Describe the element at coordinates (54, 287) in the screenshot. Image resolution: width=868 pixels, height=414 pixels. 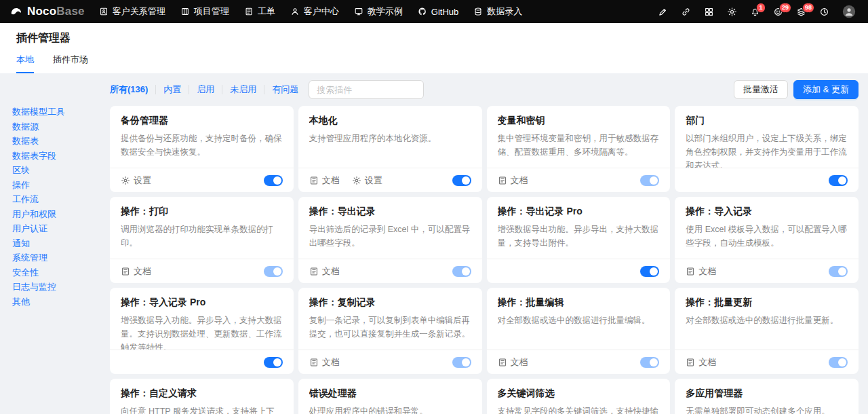
I see `sidebar-category-item: 日志与监控` at that location.